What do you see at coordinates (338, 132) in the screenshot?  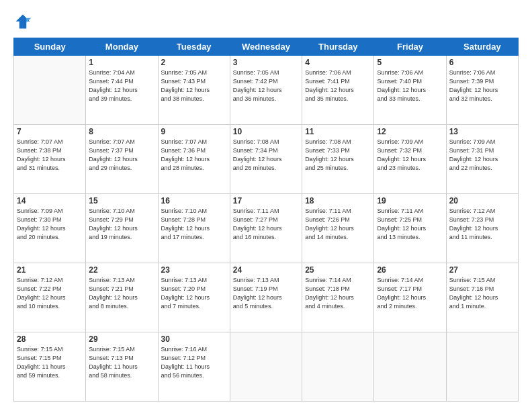 I see `day-number: 11` at bounding box center [338, 132].